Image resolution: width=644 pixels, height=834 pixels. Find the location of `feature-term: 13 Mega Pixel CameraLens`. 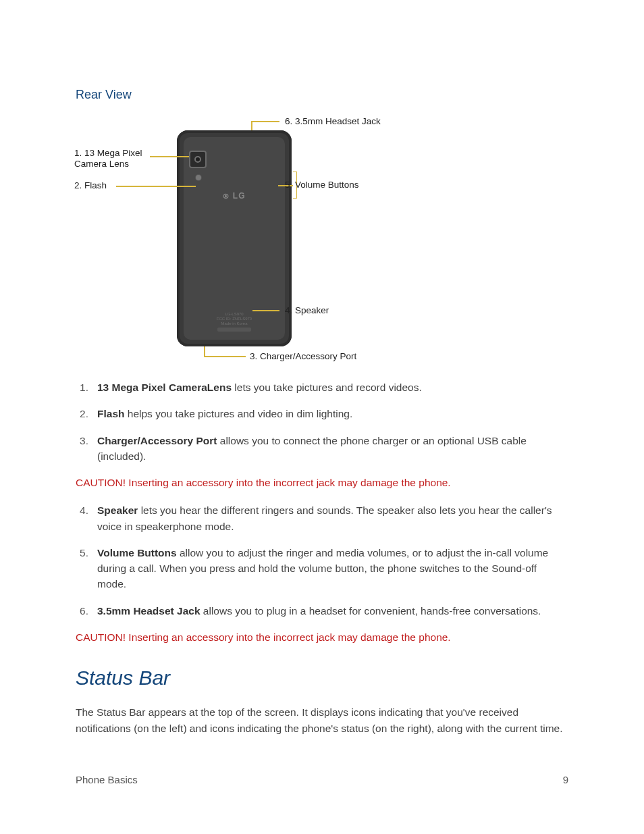

feature-term: 13 Mega Pixel CameraLens is located at coordinates (165, 388).